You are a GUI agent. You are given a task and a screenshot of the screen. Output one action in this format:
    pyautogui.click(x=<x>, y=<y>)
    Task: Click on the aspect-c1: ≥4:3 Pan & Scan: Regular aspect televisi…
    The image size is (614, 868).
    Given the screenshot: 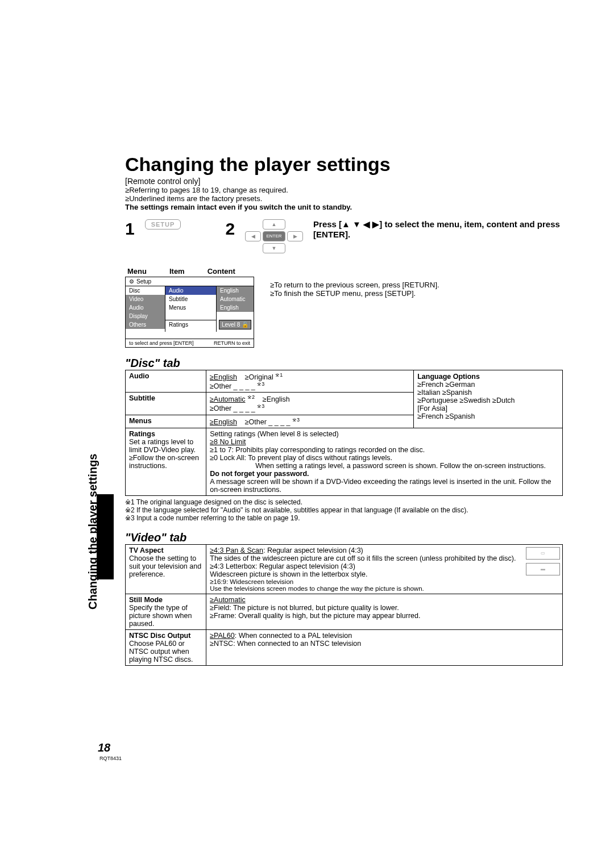 What is the action you would take?
    pyautogui.click(x=366, y=554)
    